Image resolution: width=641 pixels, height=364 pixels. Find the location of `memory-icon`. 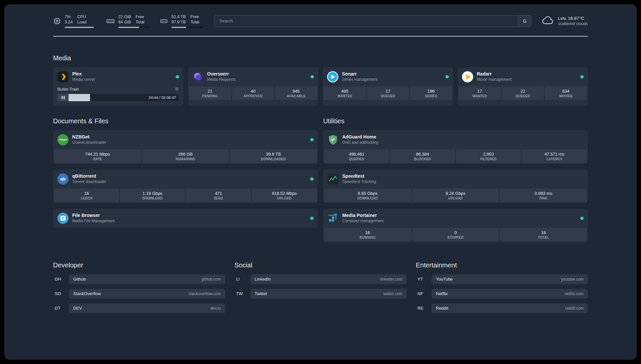

memory-icon is located at coordinates (110, 21).